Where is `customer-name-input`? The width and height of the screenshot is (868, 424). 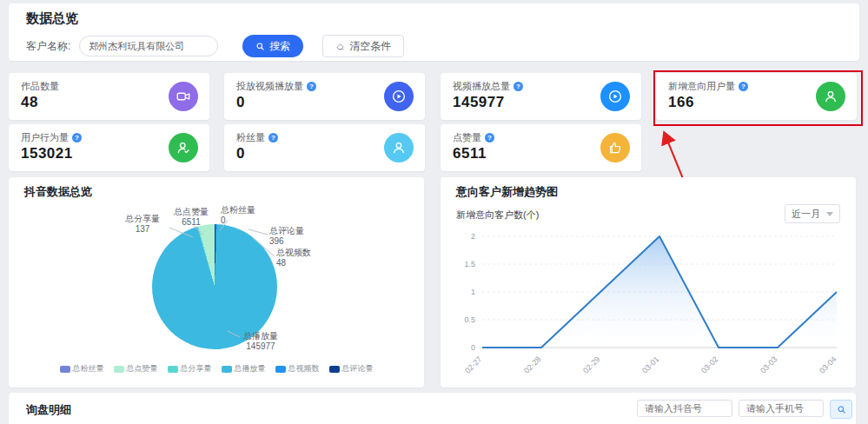 customer-name-input is located at coordinates (149, 46).